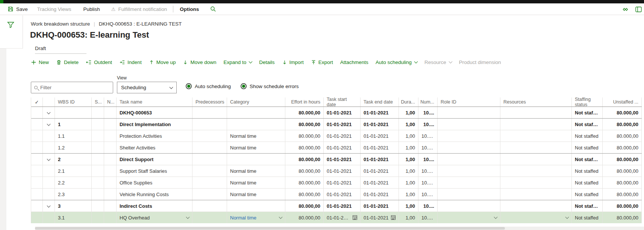 This screenshot has width=644, height=230. Describe the element at coordinates (622, 102) in the screenshot. I see `header-unstaff: Unstaffed ...` at that location.